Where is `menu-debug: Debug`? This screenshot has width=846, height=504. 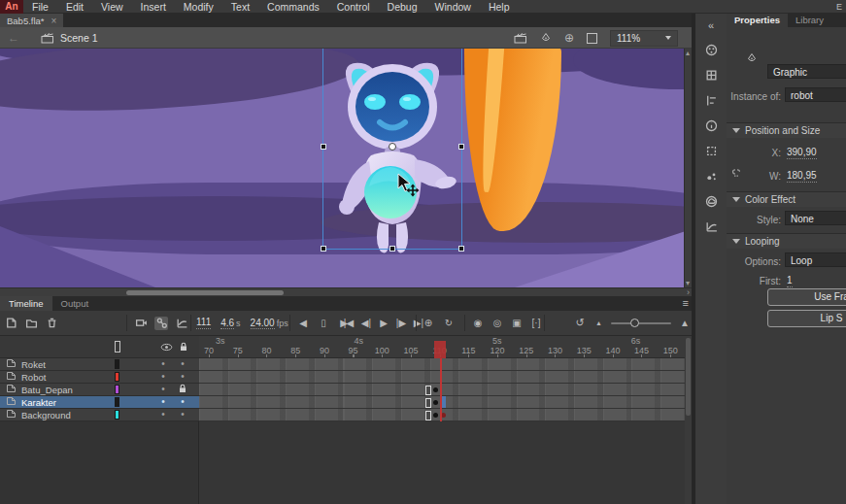 menu-debug: Debug is located at coordinates (402, 7).